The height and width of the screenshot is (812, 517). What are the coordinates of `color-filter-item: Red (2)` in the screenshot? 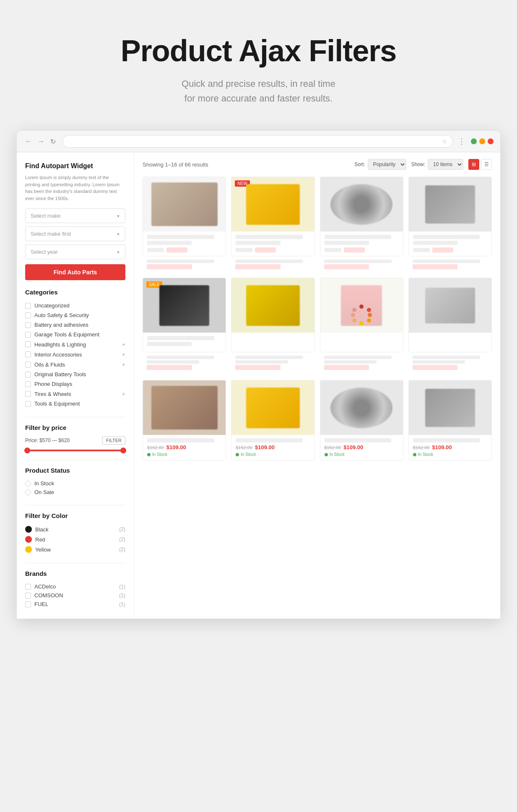 It's located at (75, 539).